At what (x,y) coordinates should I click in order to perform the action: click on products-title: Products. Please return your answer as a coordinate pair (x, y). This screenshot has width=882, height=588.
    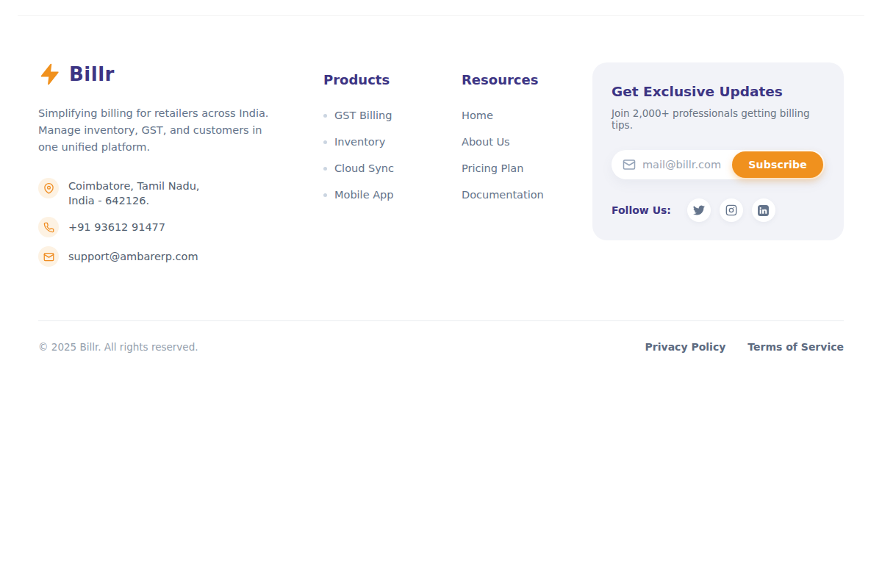
    Looking at the image, I should click on (379, 80).